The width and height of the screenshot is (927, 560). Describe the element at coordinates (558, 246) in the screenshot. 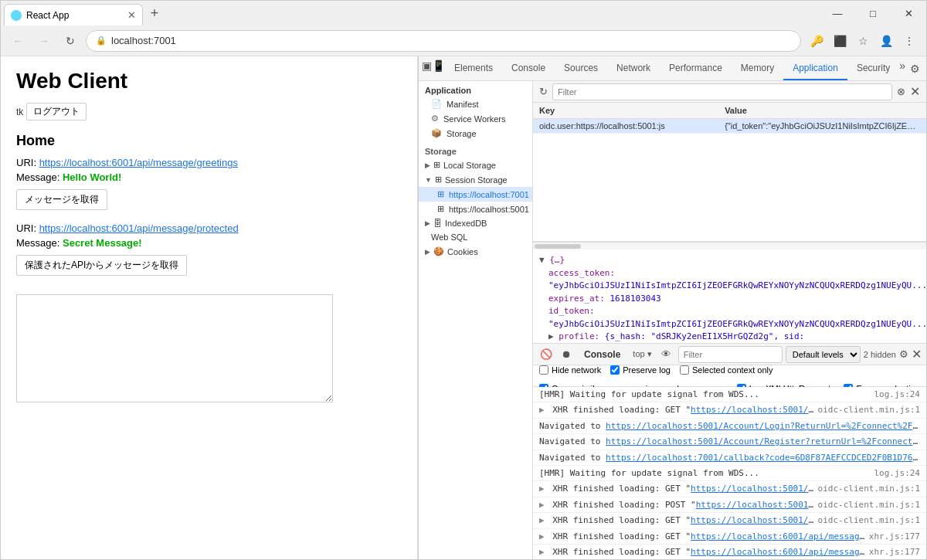

I see `scroll-thumb` at that location.